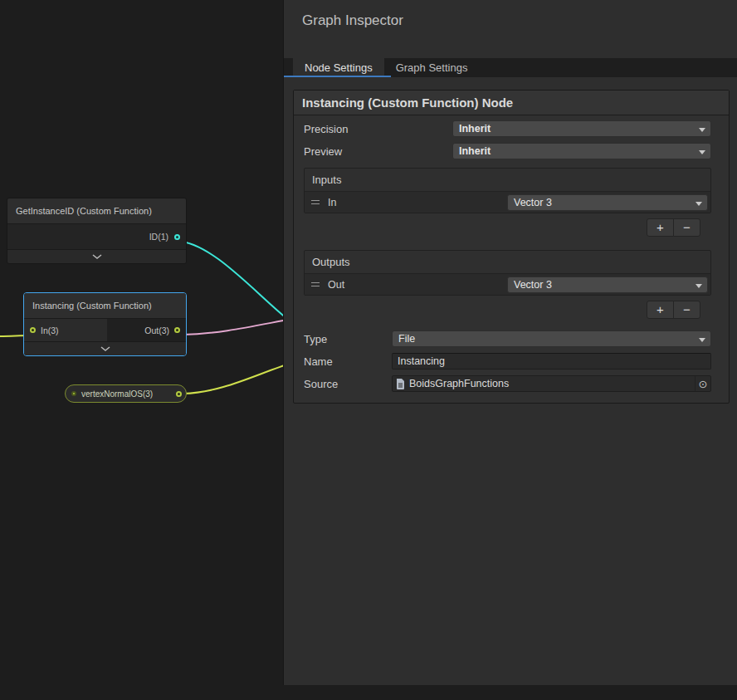 The height and width of the screenshot is (700, 737). I want to click on input-name: In, so click(332, 203).